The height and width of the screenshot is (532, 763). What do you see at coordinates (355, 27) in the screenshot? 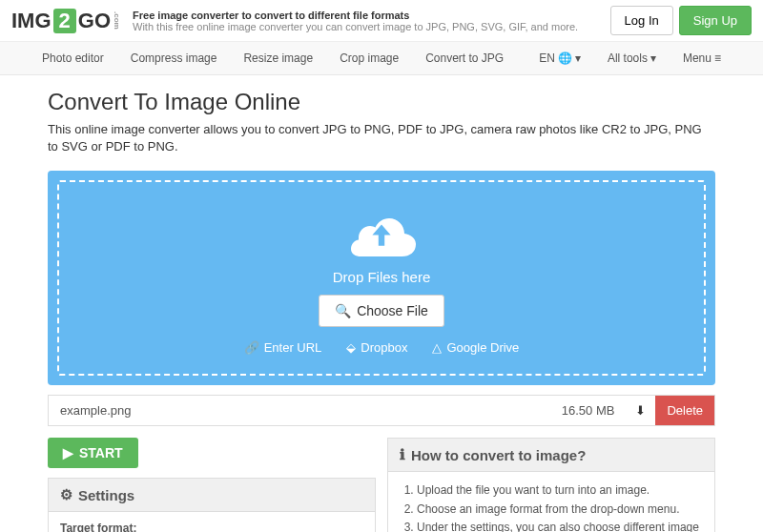
I see `tagline-sub: With this free online image converter yo…` at bounding box center [355, 27].